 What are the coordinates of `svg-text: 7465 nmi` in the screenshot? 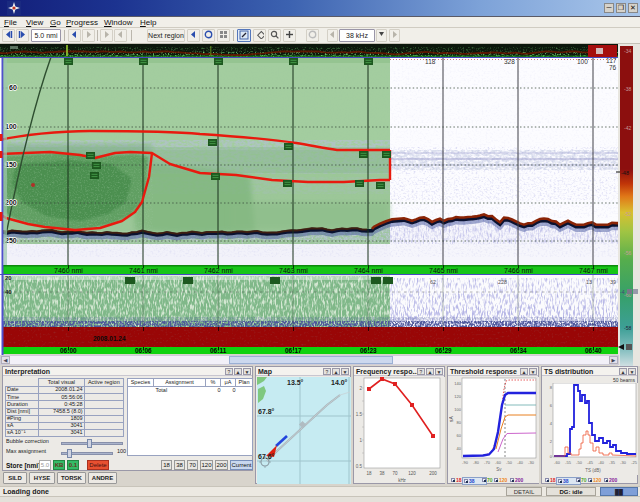 It's located at (444, 270).